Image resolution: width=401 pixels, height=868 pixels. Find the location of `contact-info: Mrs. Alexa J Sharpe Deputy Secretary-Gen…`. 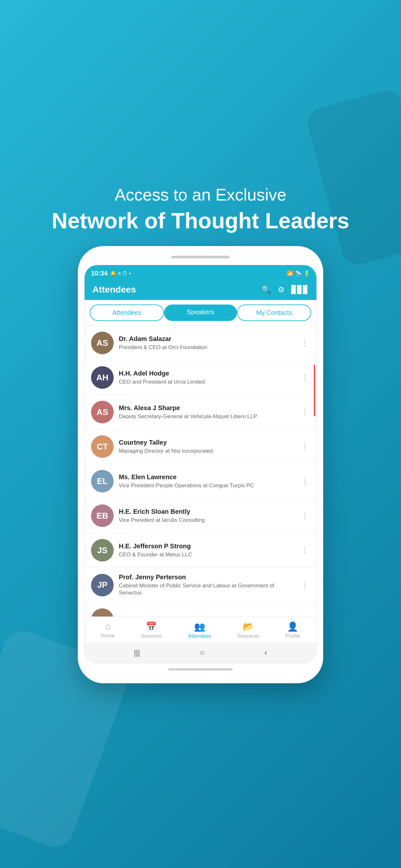

contact-info: Mrs. Alexa J Sharpe Deputy Secretary-Gen… is located at coordinates (207, 412).